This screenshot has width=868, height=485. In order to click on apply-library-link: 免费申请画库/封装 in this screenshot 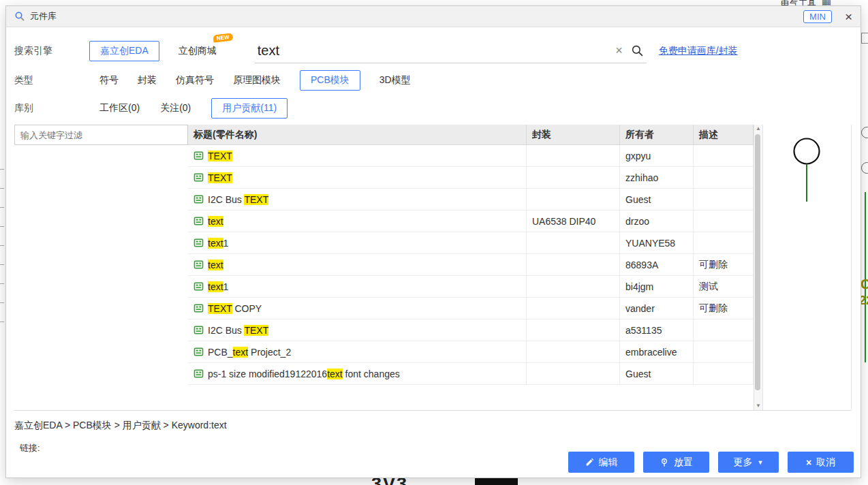, I will do `click(698, 51)`.